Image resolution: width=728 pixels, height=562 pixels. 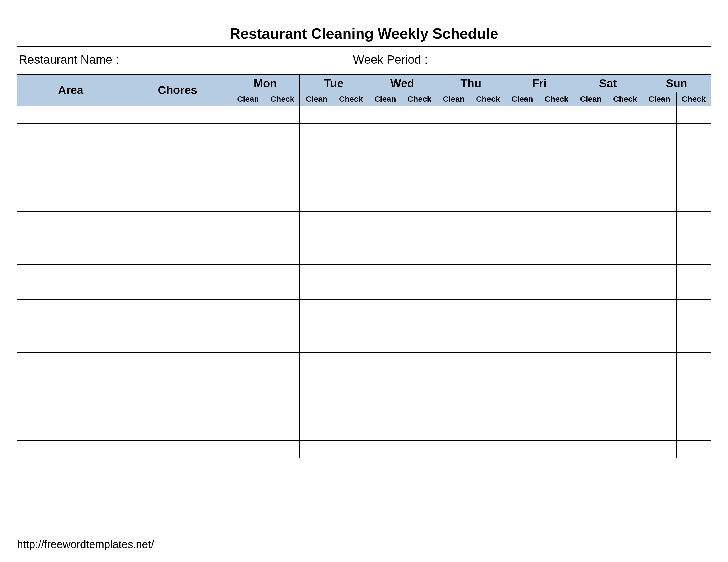 I want to click on col-mon-check: Check, so click(x=283, y=99).